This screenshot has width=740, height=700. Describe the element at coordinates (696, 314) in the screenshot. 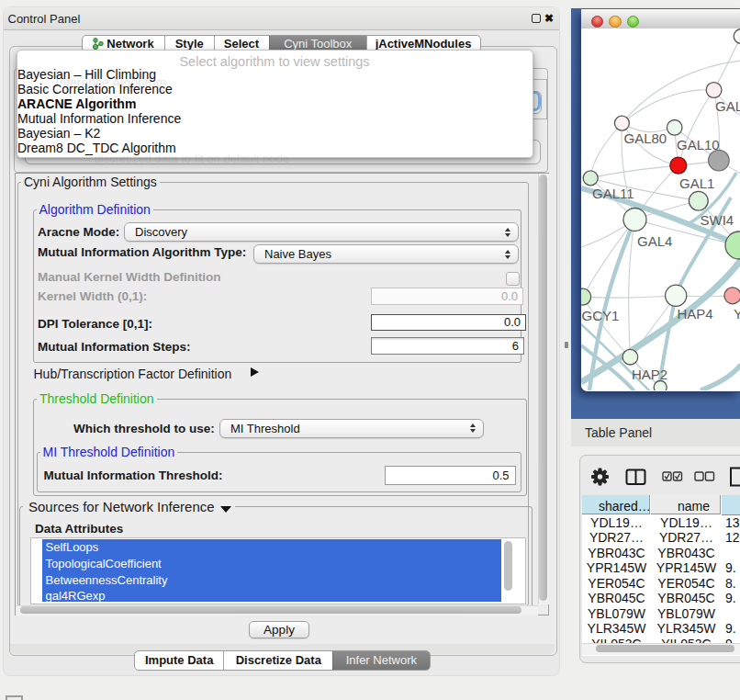

I see `svg-text: HAP4` at that location.